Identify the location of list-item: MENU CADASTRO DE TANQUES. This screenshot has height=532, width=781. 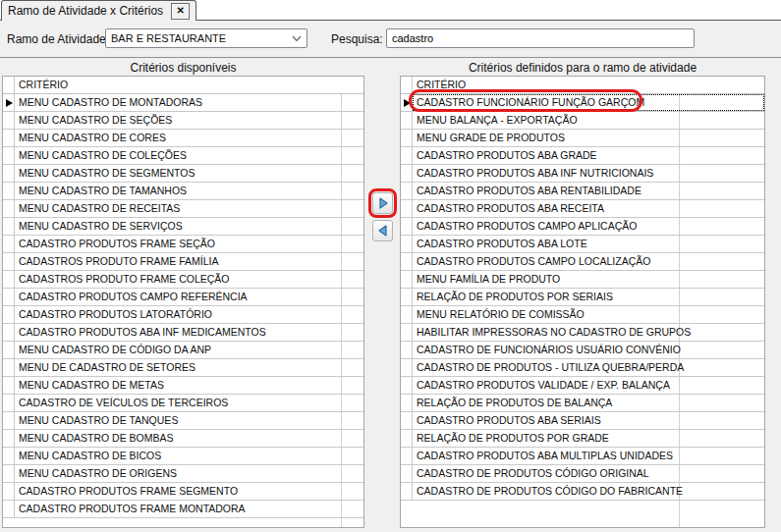
(183, 421).